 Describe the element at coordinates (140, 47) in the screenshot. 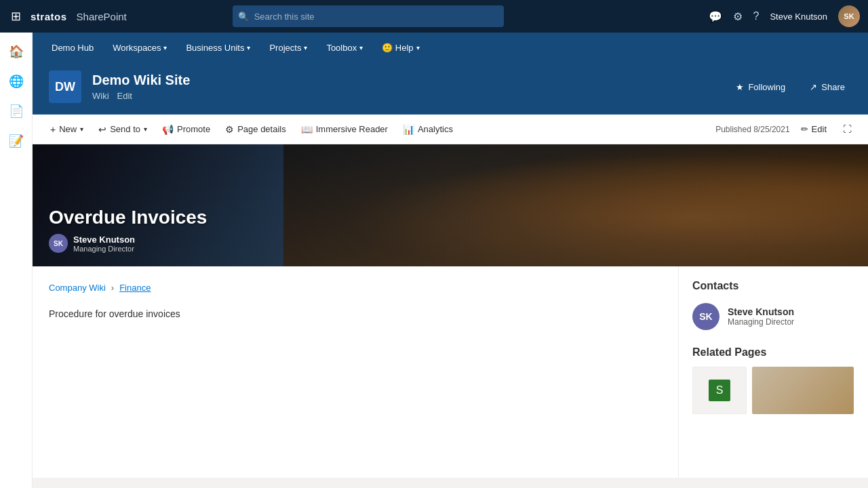

I see `nav-item-workspaces: Workspaces ▾` at that location.